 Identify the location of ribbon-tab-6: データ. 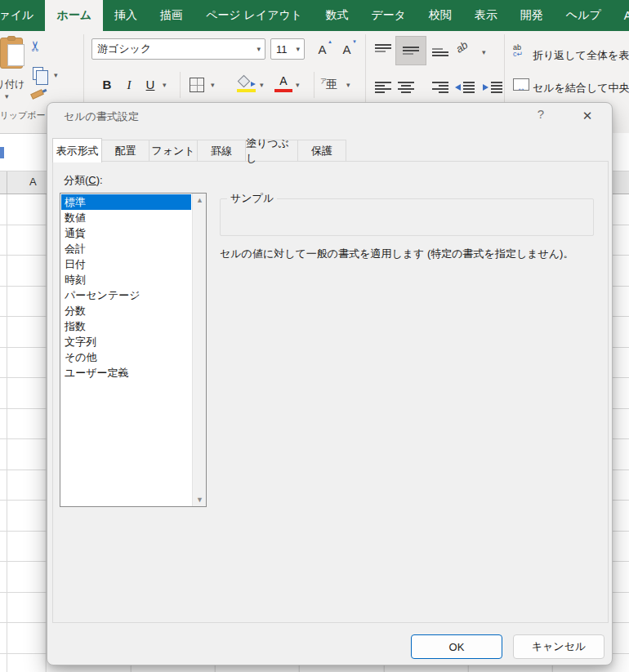
(389, 16).